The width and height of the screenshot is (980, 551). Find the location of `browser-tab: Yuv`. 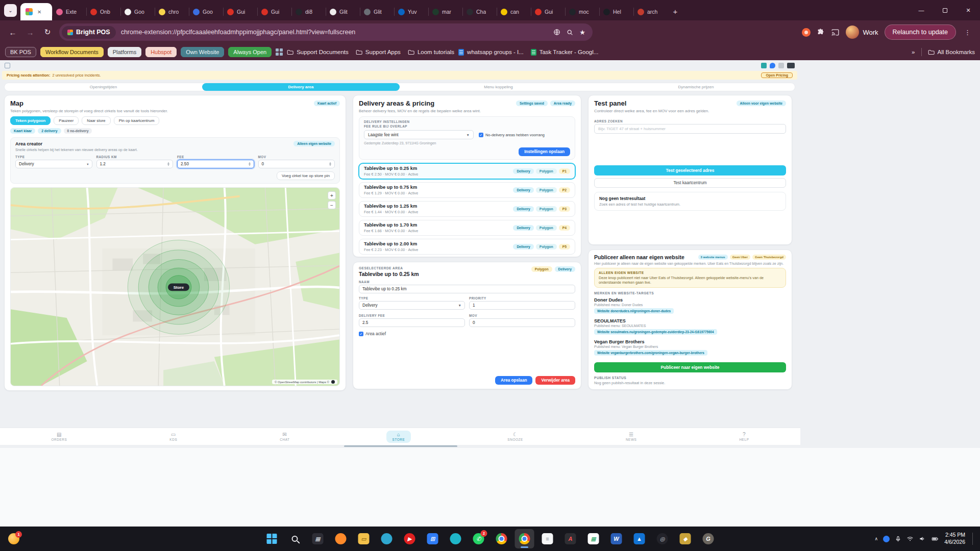

browser-tab: Yuv is located at coordinates (411, 12).